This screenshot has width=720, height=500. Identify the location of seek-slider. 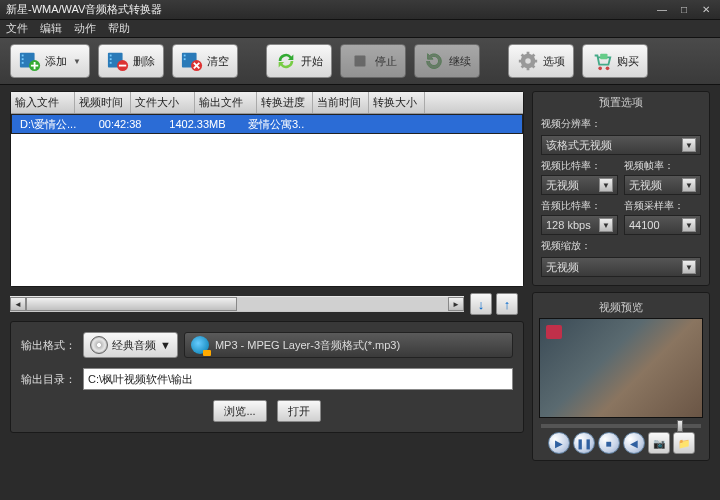
(621, 426).